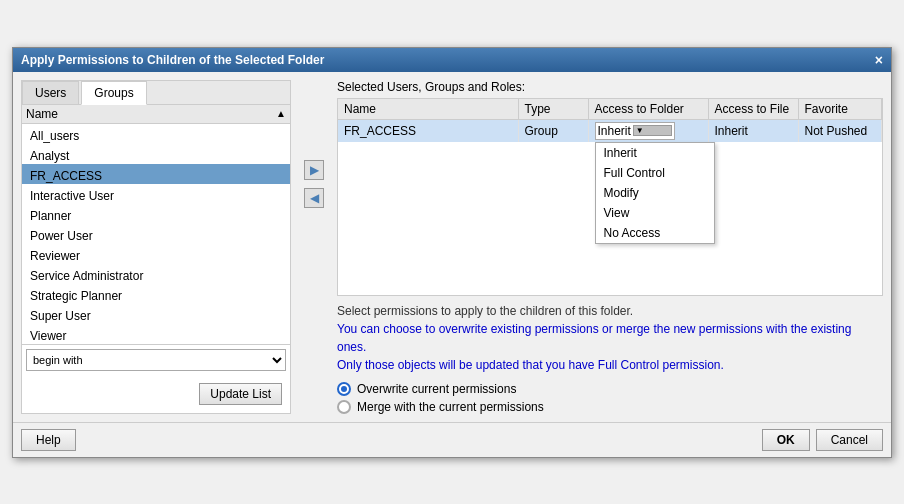 The image size is (904, 504). I want to click on radio-merge-label: Merge with the current permissions, so click(450, 407).